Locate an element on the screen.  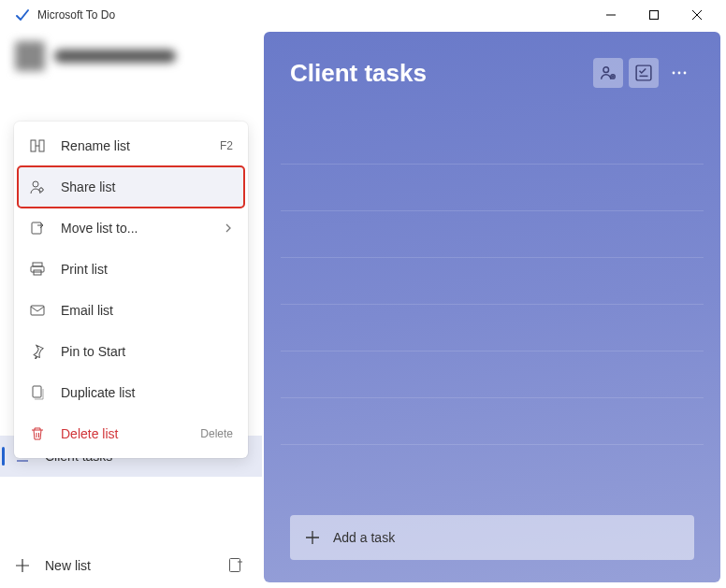
menu-share-list: Share list is located at coordinates (131, 187).